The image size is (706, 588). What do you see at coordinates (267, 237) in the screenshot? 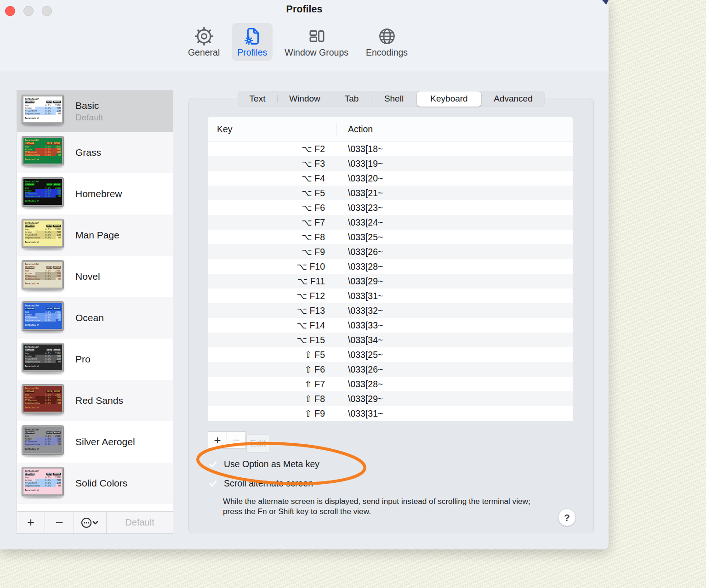
I see `key-cell: ⌥ F8` at bounding box center [267, 237].